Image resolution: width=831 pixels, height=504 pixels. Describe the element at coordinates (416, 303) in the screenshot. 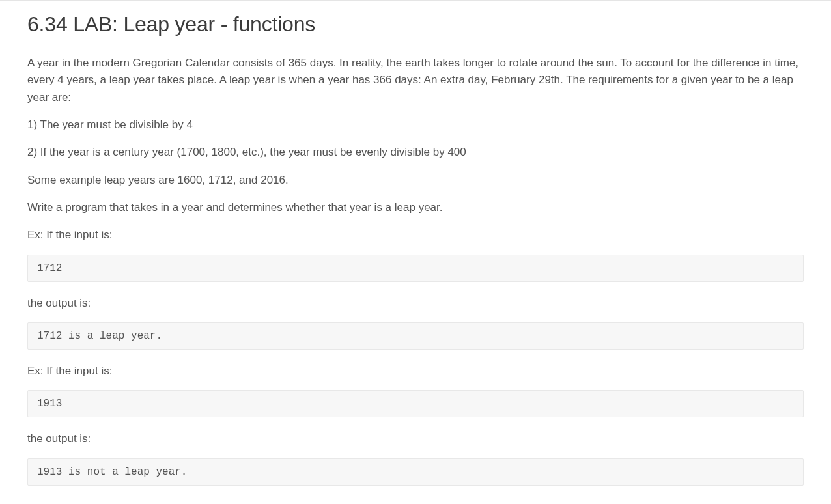

I see `example-1-output-label: the output is:` at that location.